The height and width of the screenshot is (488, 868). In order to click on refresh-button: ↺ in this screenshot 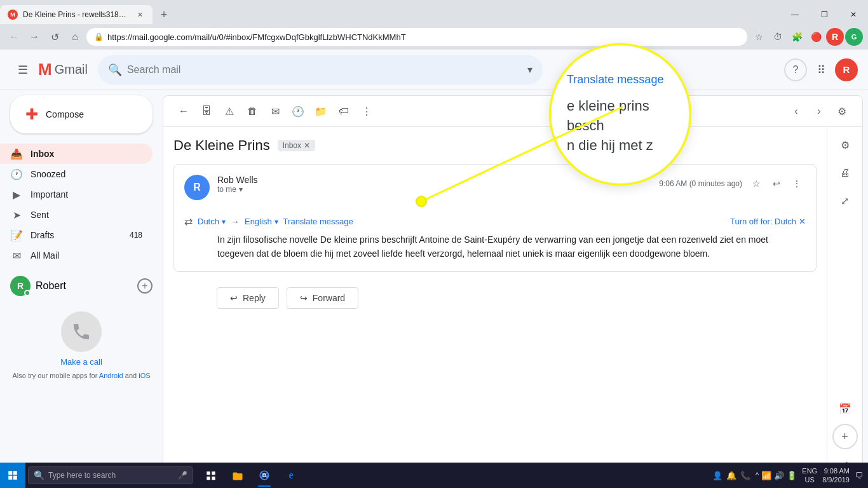, I will do `click(55, 37)`.